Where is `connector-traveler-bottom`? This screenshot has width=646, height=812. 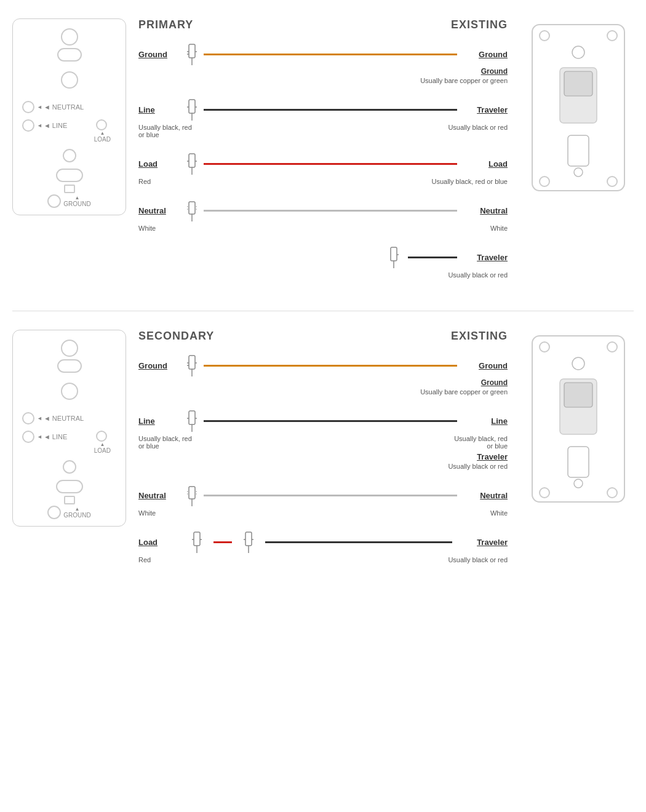 connector-traveler-bottom is located at coordinates (249, 542).